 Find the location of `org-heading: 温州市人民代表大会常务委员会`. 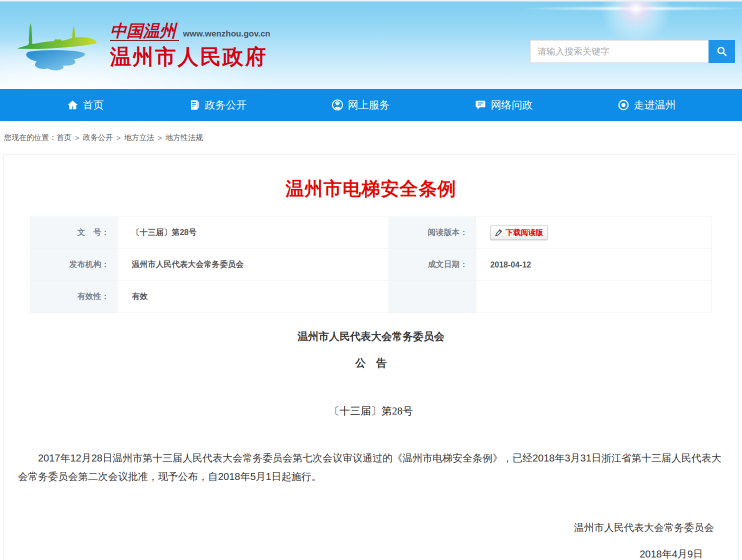

org-heading: 温州市人民代表大会常务委员会 is located at coordinates (371, 336).